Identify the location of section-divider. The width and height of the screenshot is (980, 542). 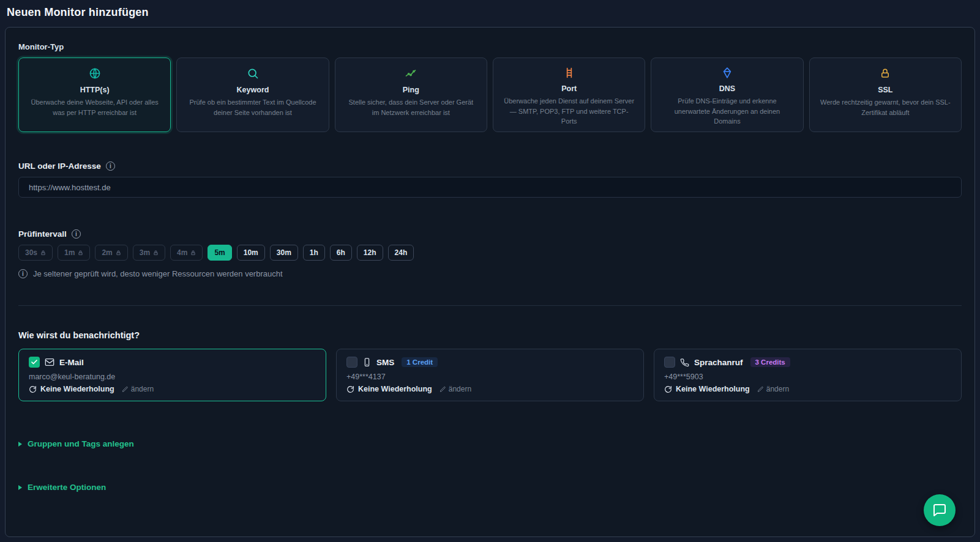
(490, 306).